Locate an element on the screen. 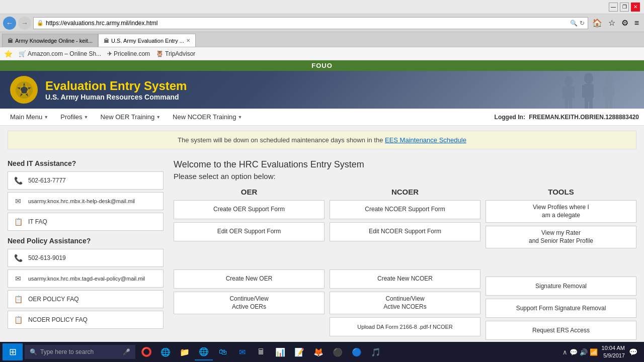 The height and width of the screenshot is (362, 644). tab-aks: 🏛 Army Knowledge Online - keit... is located at coordinates (50, 40).